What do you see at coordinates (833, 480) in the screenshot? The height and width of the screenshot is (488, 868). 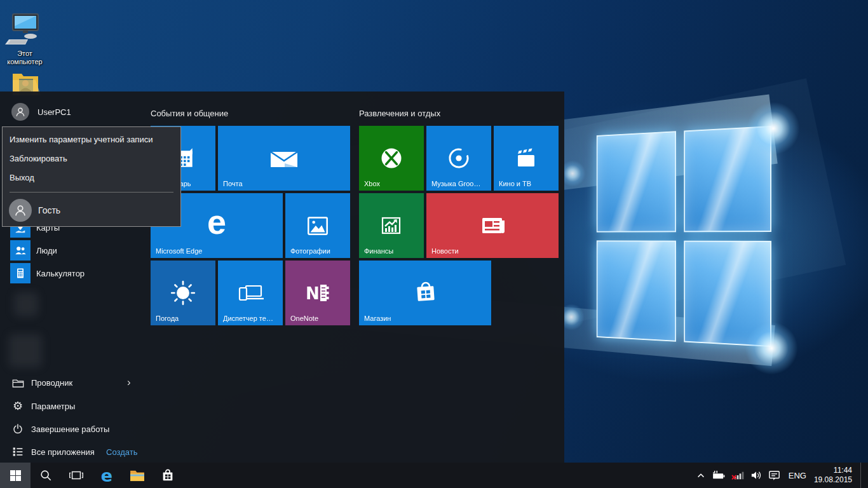 I see `clock-date: 19.08.2015` at bounding box center [833, 480].